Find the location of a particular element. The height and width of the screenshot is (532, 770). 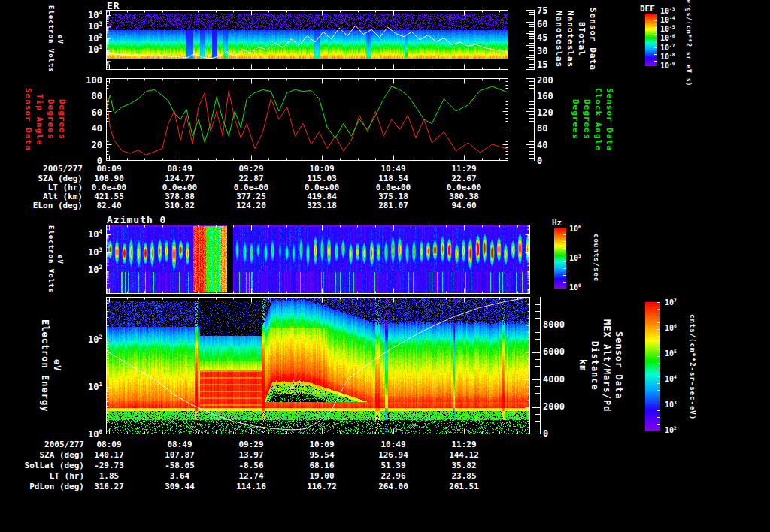

els-colorbar-units: cnts/(cm**2-sr-sec-eV) is located at coordinates (693, 367).